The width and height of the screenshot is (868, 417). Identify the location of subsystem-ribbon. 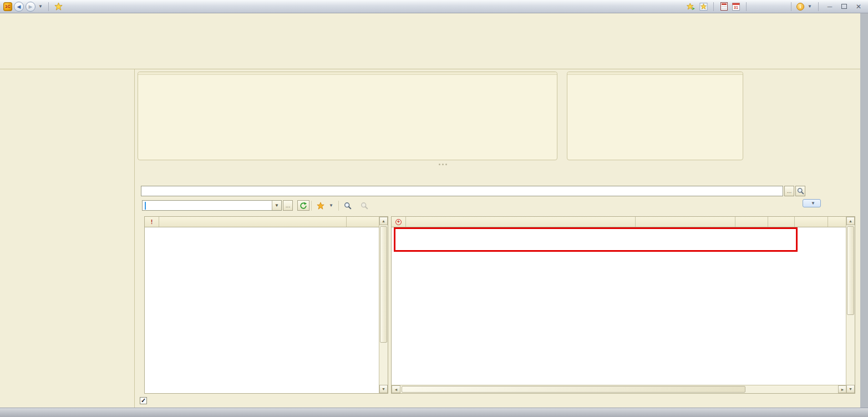
(430, 41).